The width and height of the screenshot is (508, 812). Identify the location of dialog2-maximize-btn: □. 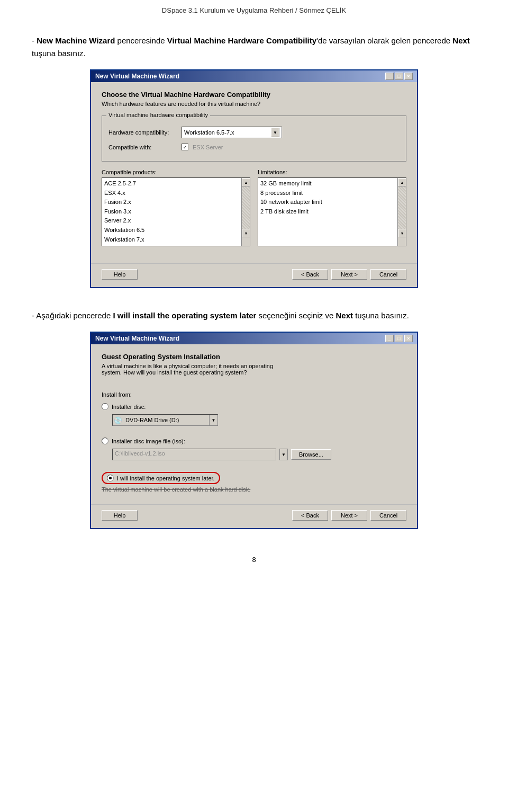
(399, 338).